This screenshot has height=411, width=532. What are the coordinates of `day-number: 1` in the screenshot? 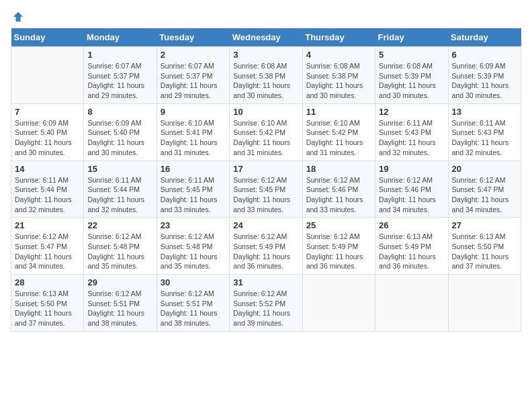 It's located at (120, 55).